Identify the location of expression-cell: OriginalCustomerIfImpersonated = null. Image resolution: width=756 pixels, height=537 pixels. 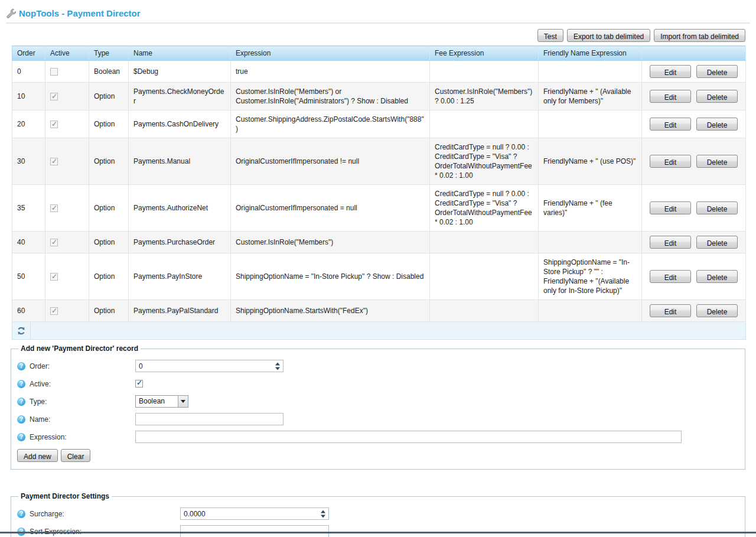
(331, 208).